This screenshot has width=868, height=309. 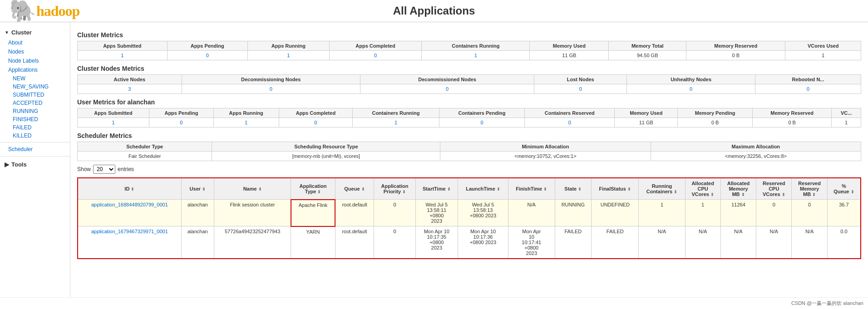 I want to click on at-header-containers: RunningContainers ⇕, so click(x=662, y=189).